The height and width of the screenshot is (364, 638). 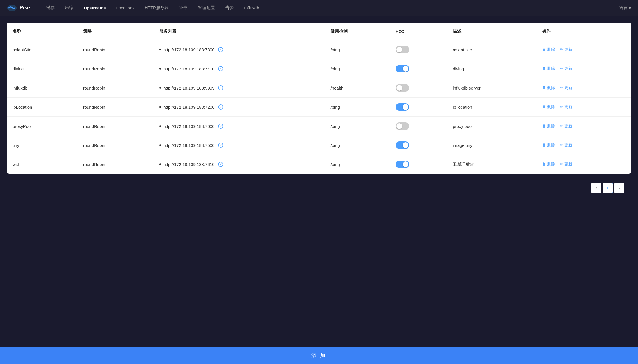 I want to click on col-header-health: 健康检测, so click(x=357, y=31).